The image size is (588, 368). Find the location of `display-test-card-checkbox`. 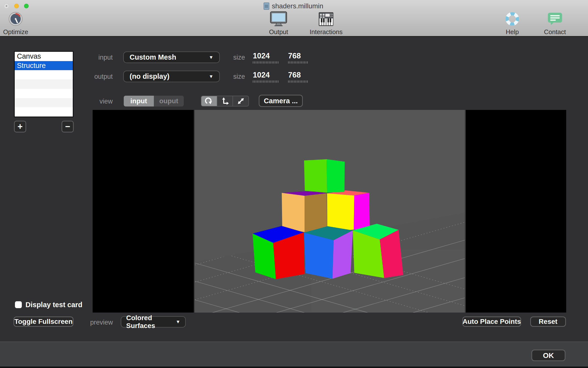

display-test-card-checkbox is located at coordinates (18, 305).